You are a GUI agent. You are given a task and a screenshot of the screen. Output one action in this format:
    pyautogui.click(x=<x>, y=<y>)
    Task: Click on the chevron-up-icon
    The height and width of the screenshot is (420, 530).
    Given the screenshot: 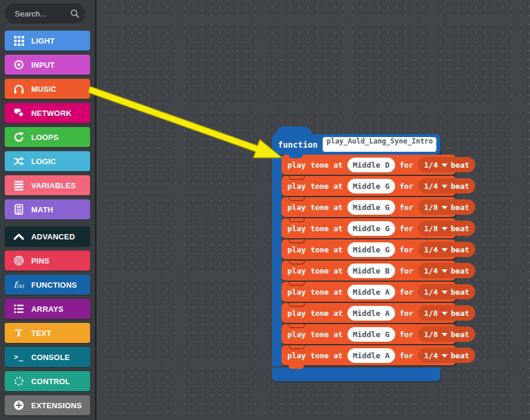 What is the action you would take?
    pyautogui.click(x=19, y=236)
    